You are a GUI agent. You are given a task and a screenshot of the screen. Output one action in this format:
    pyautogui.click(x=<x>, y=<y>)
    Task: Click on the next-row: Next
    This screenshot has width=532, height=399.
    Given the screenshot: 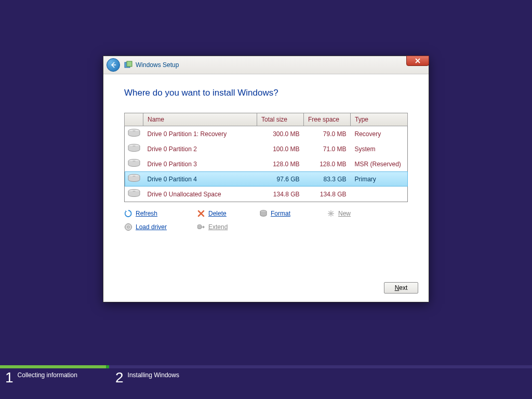 What is the action you would take?
    pyautogui.click(x=401, y=288)
    